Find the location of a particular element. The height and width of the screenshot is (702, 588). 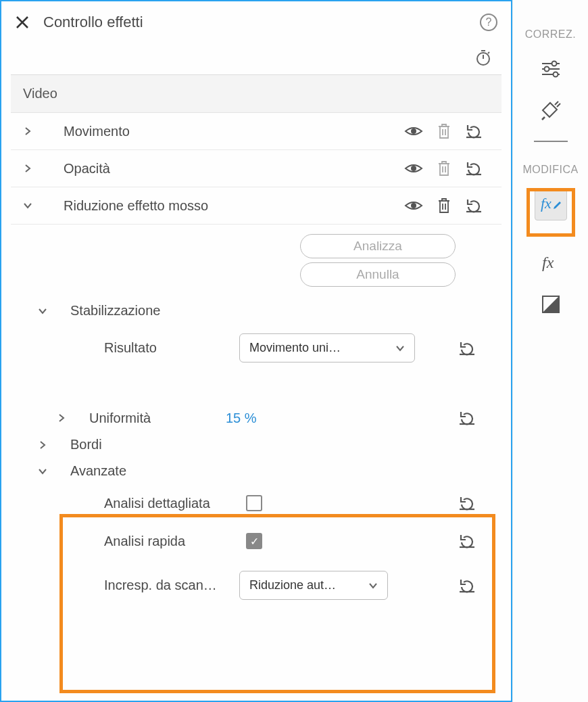

detailed-analysis-checkbox is located at coordinates (254, 503).